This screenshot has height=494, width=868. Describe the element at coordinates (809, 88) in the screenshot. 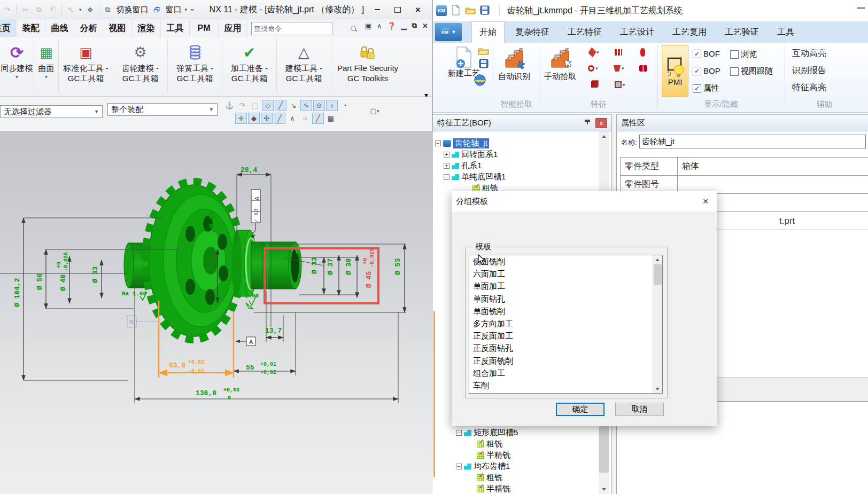

I see `feature-highlight-button: 特征高亮` at that location.